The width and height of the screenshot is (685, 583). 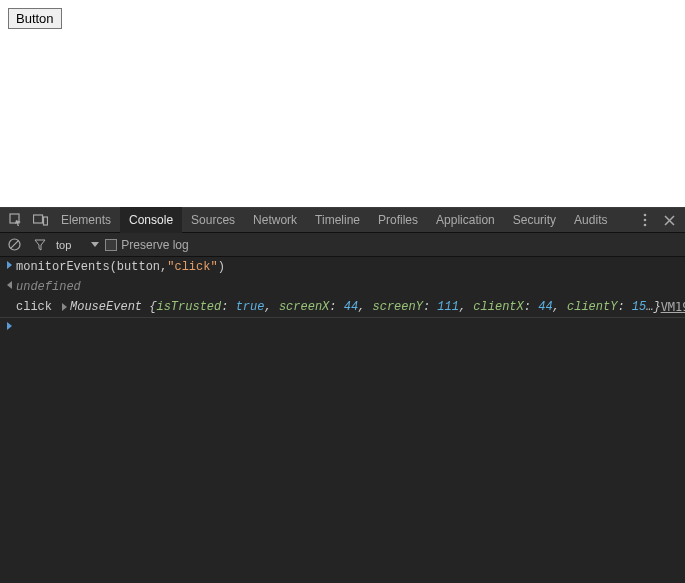 I want to click on preserve-log-label: Preserve log, so click(x=154, y=245).